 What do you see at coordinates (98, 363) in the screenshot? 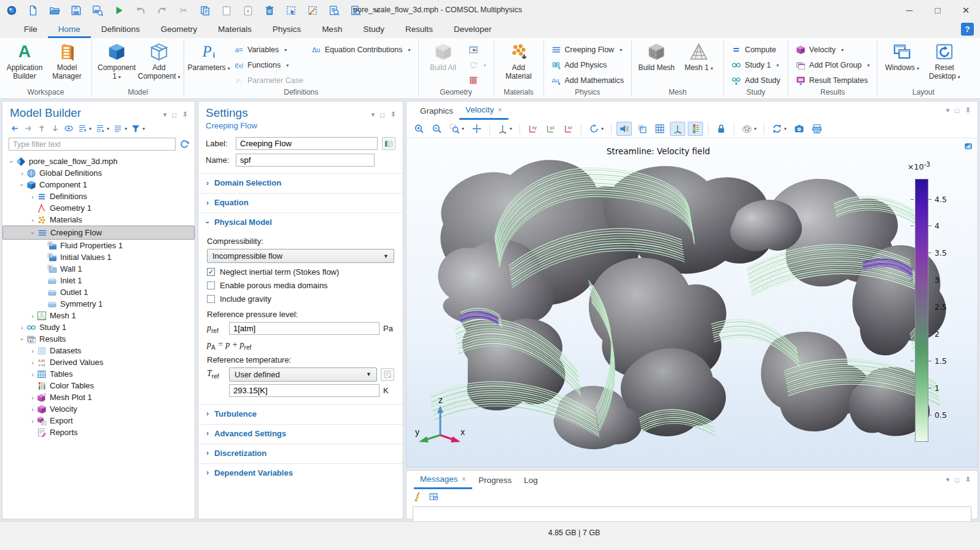
I see `tree-item-derived-values: ›8.85e-12Derived Values` at bounding box center [98, 363].